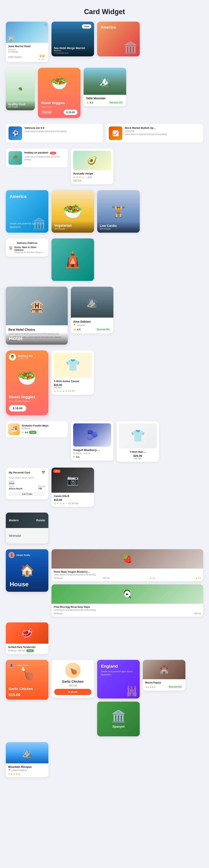  I want to click on pin-icon: 📍, so click(75, 325).